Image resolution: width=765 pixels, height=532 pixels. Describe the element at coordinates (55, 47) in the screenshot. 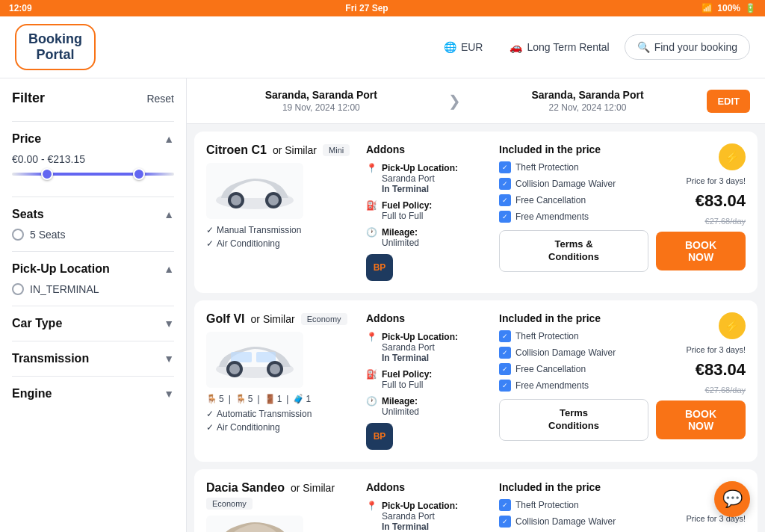

I see `logo: Booking Portal` at that location.